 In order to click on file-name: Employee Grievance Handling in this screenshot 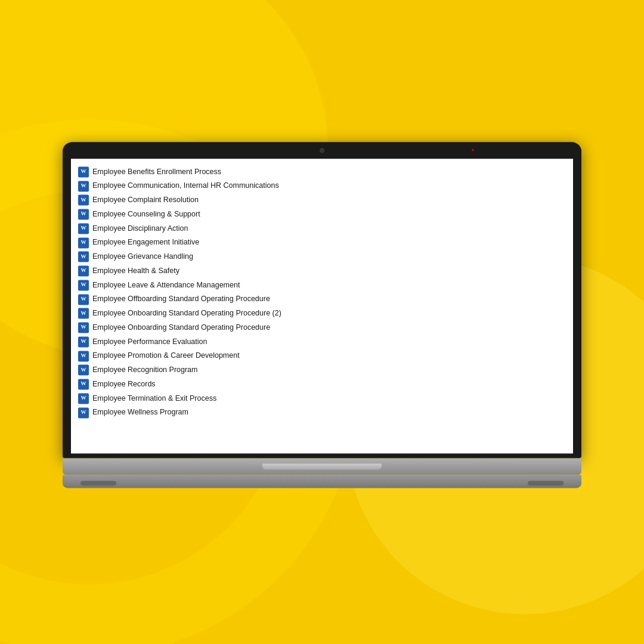, I will do `click(143, 256)`.